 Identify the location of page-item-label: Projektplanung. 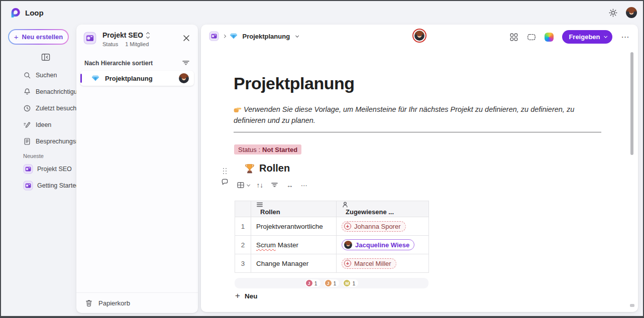
(139, 78).